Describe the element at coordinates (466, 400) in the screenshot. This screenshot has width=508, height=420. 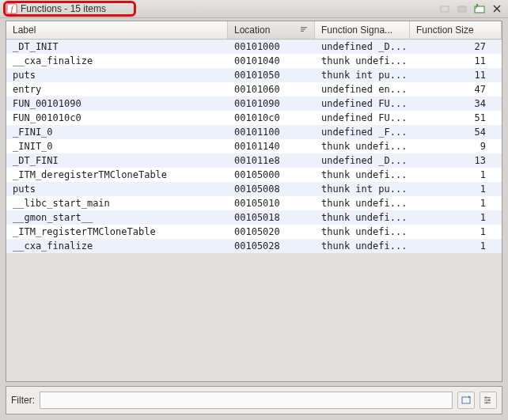
I see `clear-filter-button` at that location.